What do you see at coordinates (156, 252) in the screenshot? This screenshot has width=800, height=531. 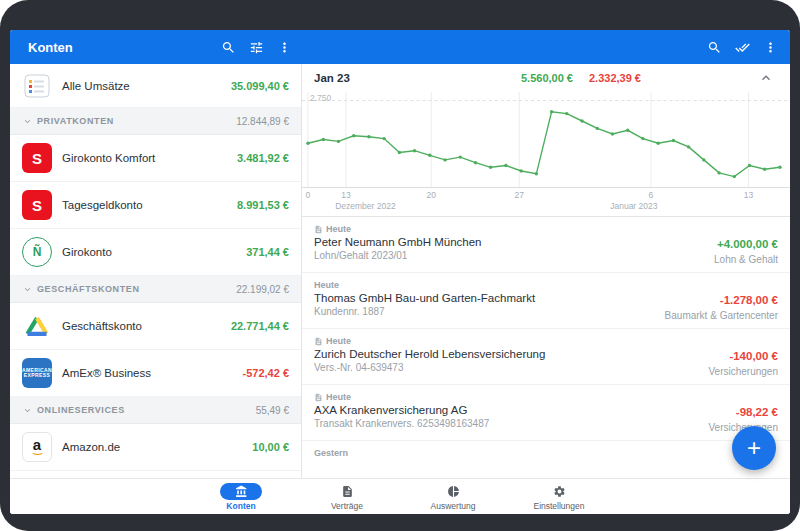 I see `sidebar-item-girokonto: Ñ Girokonto 371,44 €` at bounding box center [156, 252].